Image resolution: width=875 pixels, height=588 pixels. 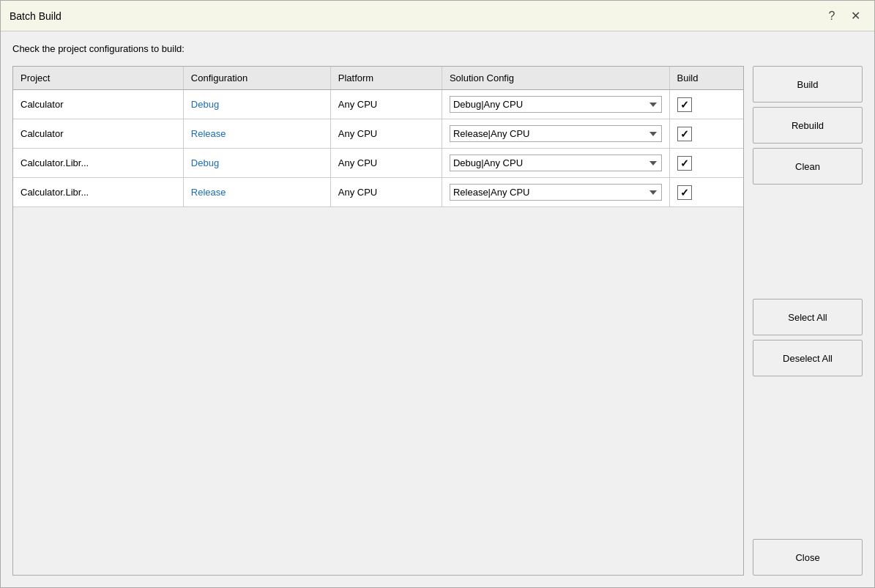 I want to click on dialog-title: Batch Build, so click(x=35, y=16).